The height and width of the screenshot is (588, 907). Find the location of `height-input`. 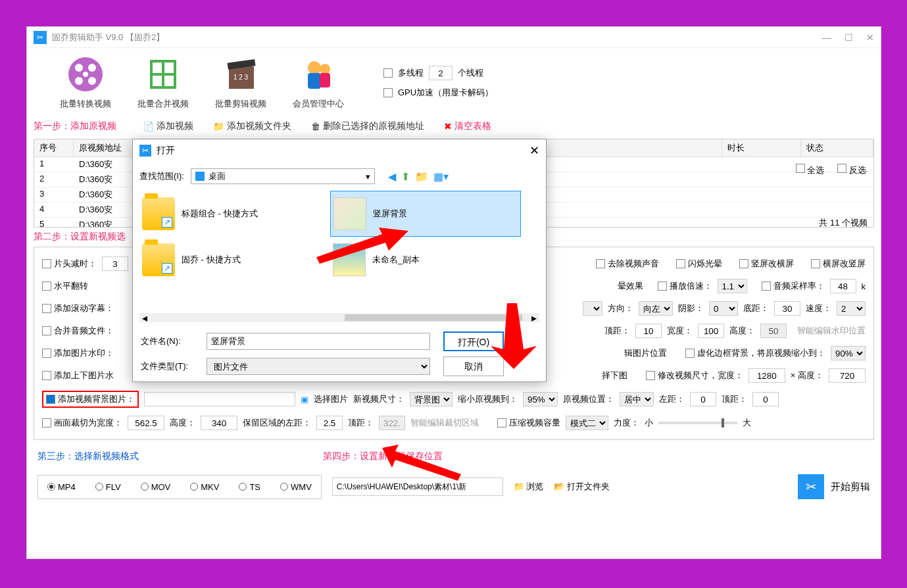

height-input is located at coordinates (773, 331).